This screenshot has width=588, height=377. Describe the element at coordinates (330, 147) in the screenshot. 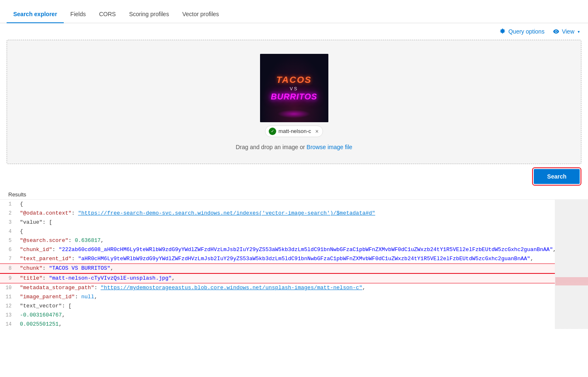

I see `browse-link: Browse image file` at that location.